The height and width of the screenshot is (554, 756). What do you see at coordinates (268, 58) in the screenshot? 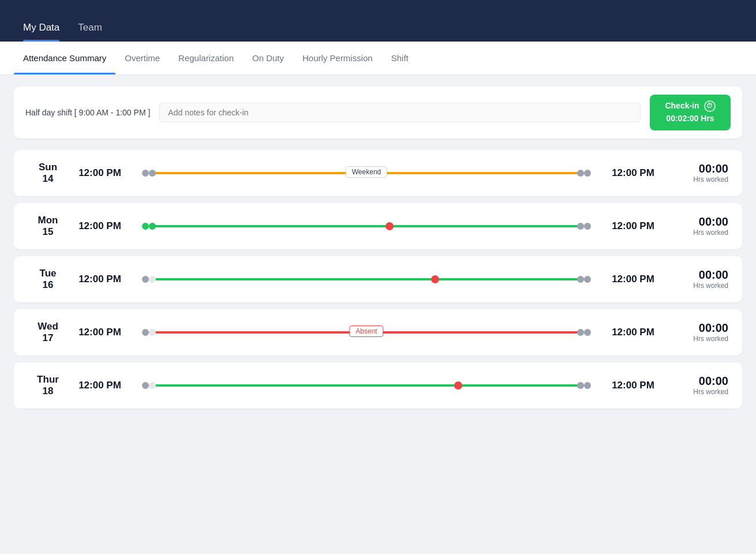
I see `tab-on-duty: On Duty` at bounding box center [268, 58].